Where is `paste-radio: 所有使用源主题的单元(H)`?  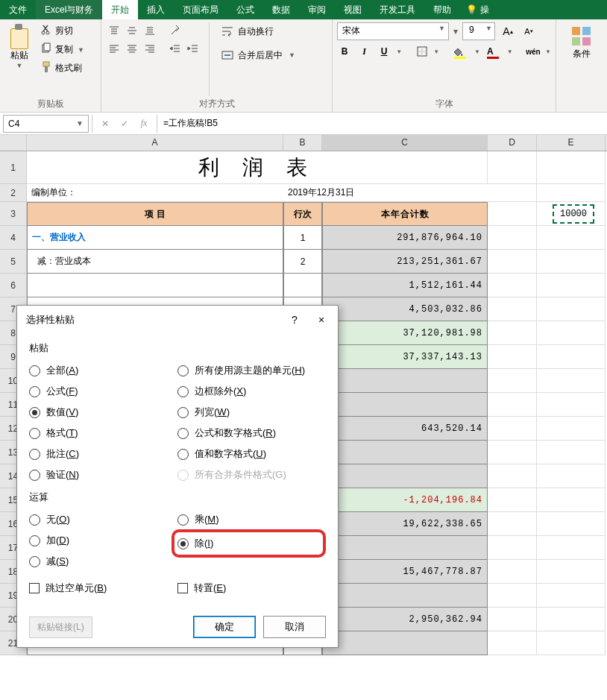
paste-radio: 所有使用源主题的单元(H) is located at coordinates (252, 371).